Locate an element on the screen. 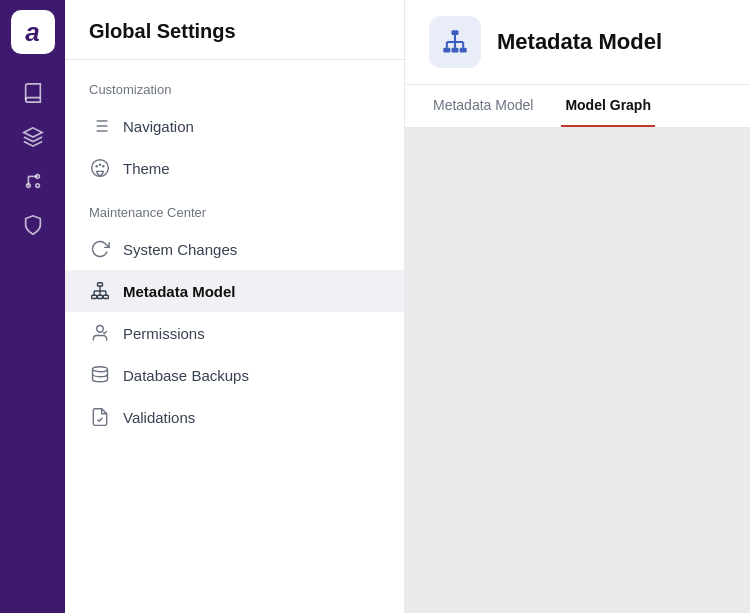 The height and width of the screenshot is (613, 750). sidebar-item-metadata-model: Metadata Model is located at coordinates (234, 291).